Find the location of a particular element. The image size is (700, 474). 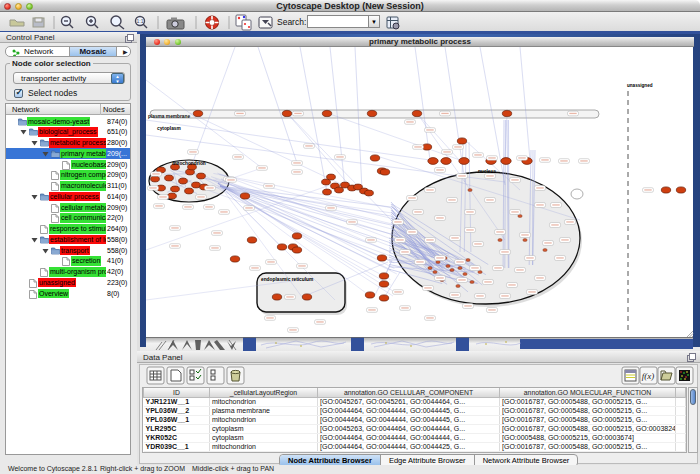

svg-text: f(x) is located at coordinates (648, 376).